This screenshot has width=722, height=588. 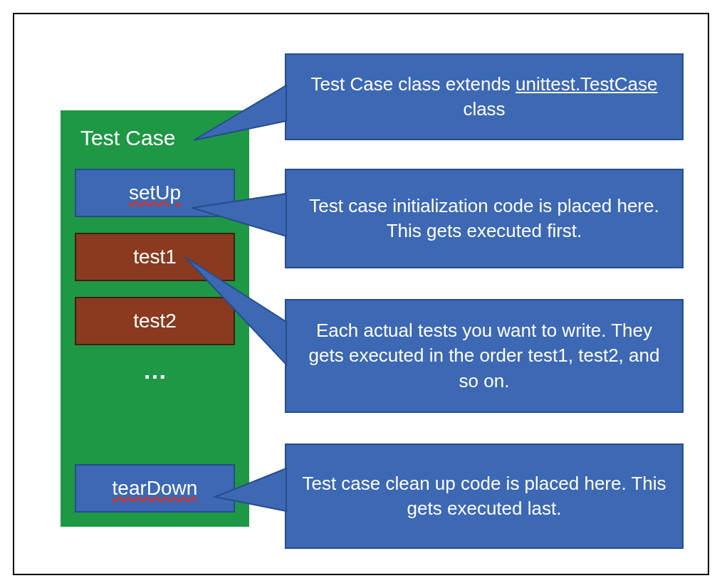 What do you see at coordinates (155, 488) in the screenshot?
I see `teardown-block: tearDown` at bounding box center [155, 488].